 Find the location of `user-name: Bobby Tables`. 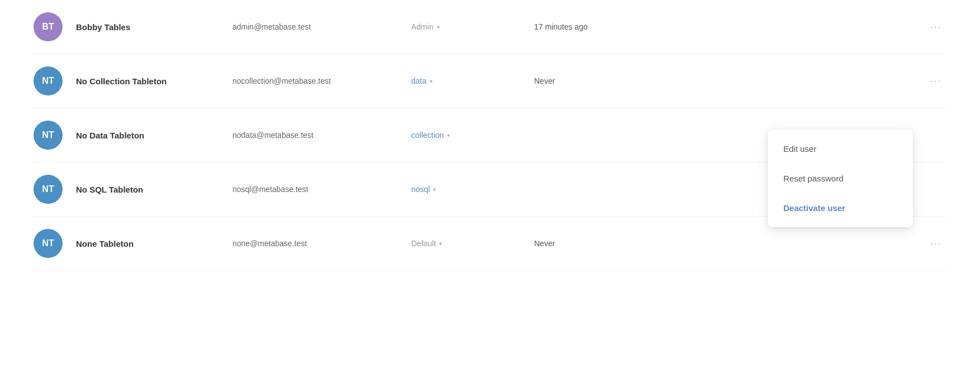

user-name: Bobby Tables is located at coordinates (154, 27).